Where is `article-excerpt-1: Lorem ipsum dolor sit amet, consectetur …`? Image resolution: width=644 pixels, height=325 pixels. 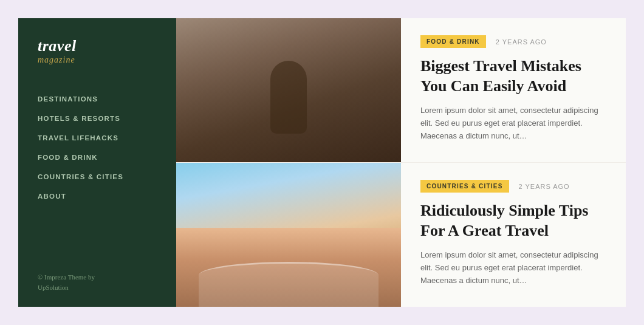
article-excerpt-1: Lorem ipsum dolor sit amet, consectetur … is located at coordinates (513, 123).